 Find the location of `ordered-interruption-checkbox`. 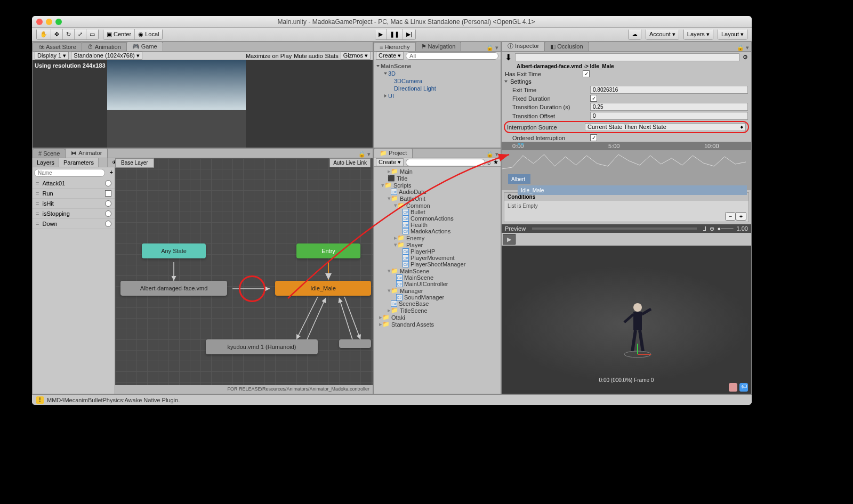

ordered-interruption-checkbox is located at coordinates (594, 137).